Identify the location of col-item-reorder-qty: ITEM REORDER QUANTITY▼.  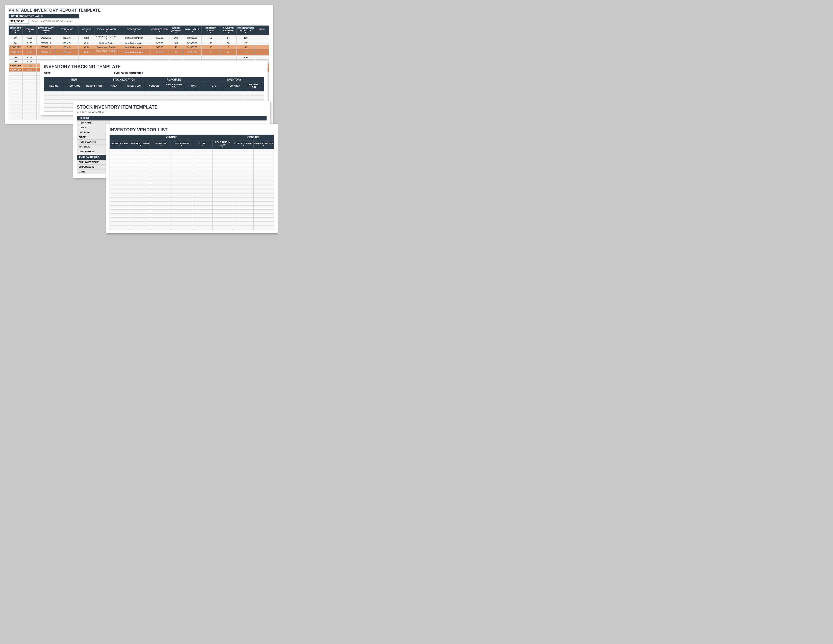
(246, 31).